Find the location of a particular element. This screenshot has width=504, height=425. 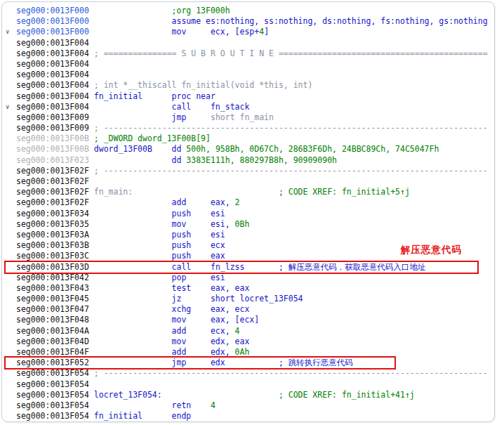

address: seg000:0013F03D is located at coordinates (55, 267).